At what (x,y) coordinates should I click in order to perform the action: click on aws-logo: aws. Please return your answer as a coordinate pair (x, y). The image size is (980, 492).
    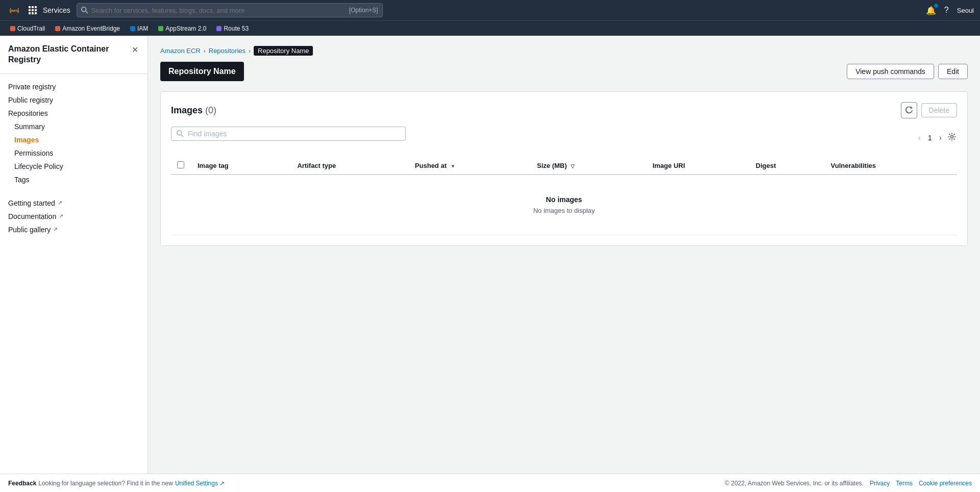
    Looking at the image, I should click on (14, 10).